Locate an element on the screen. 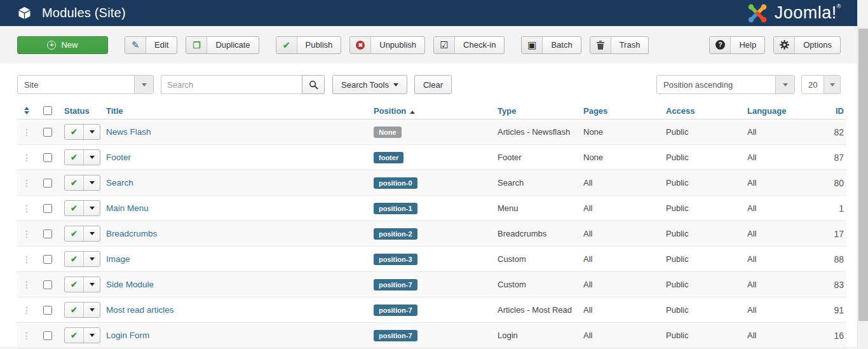 The width and height of the screenshot is (868, 349). table-row: ⋮ ✔ Main Menu position-1 Menu All Public… is located at coordinates (432, 209).